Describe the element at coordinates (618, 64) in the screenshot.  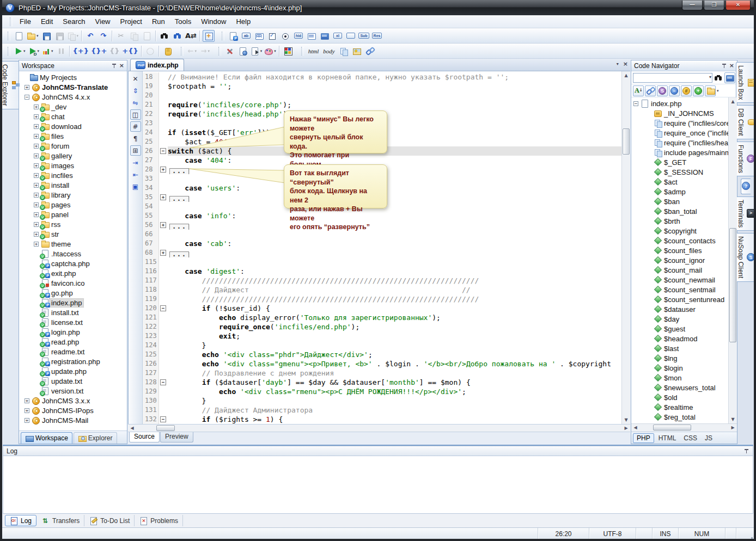
I see `tab-list-icon: ▾` at that location.